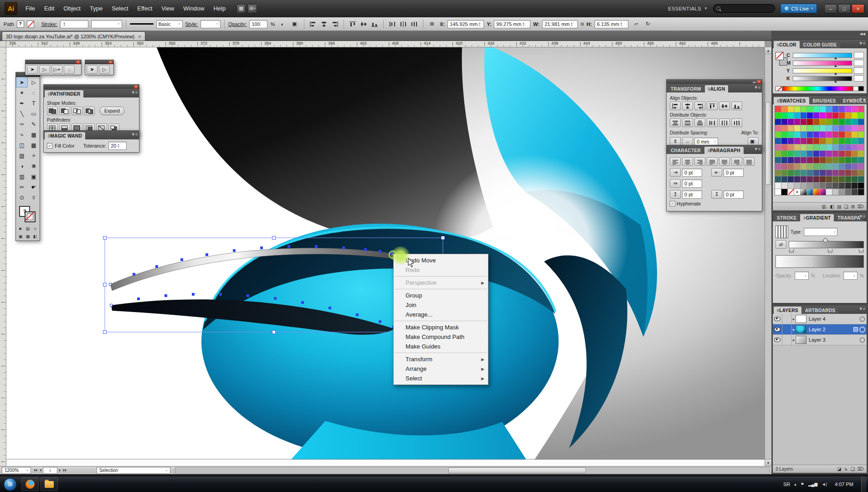  What do you see at coordinates (737, 161) in the screenshot?
I see `para-align-j-right-icon` at bounding box center [737, 161].